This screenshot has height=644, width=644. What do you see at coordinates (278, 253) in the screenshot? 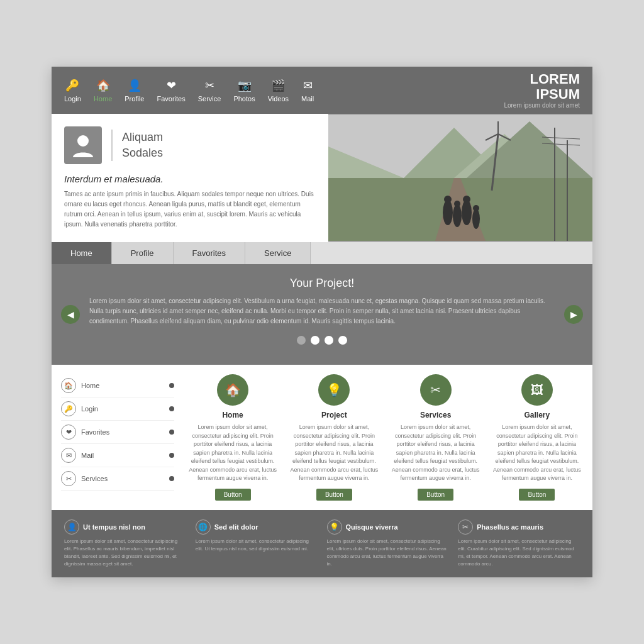
I see `tab-service: Service` at bounding box center [278, 253].